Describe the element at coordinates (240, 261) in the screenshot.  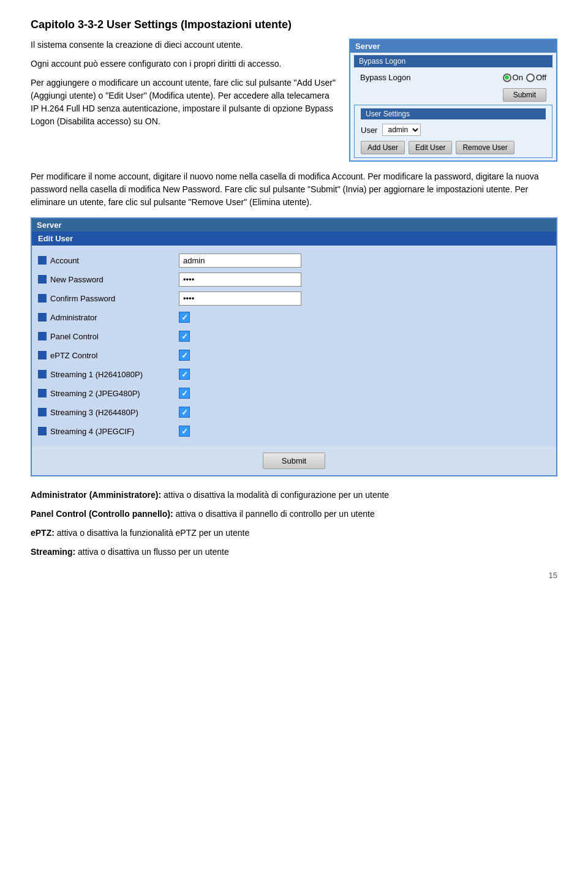
I see `account-input` at that location.